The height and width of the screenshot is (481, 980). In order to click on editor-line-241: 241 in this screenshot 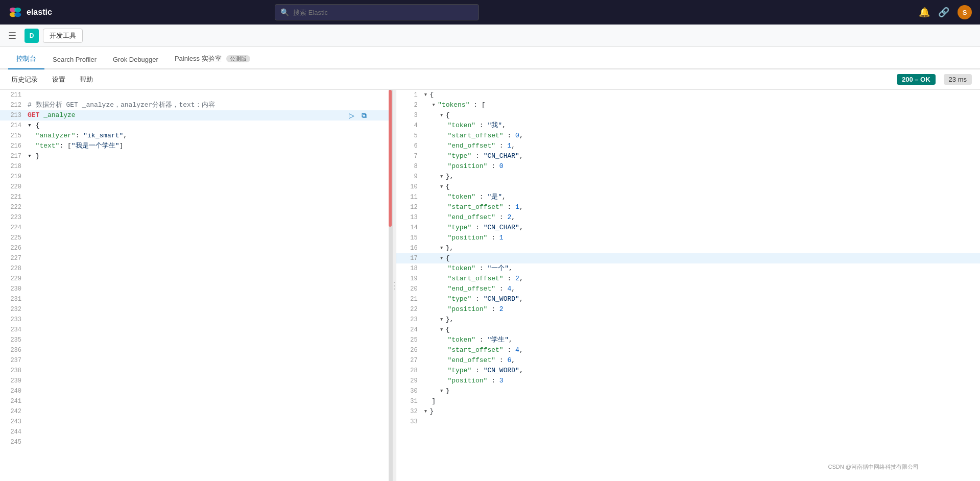, I will do `click(196, 401)`.